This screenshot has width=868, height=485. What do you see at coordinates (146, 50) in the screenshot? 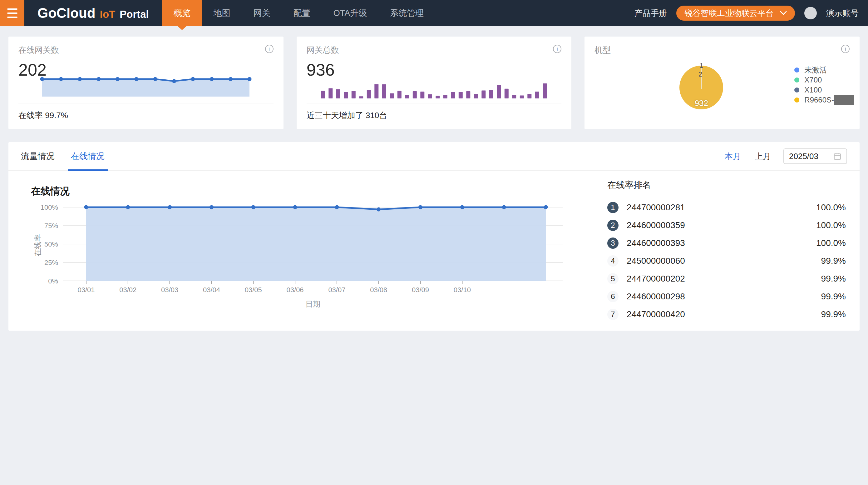
I see `card-title: 在线网关数` at bounding box center [146, 50].